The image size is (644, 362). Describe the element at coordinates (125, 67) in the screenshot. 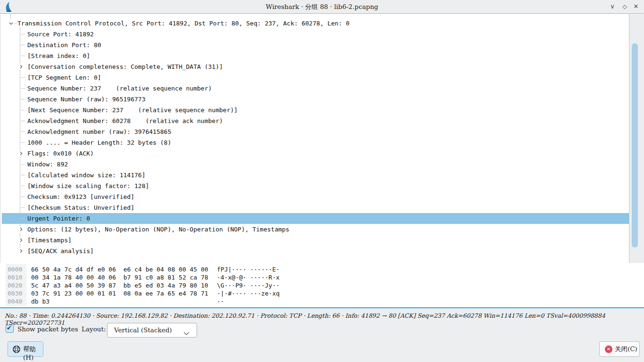

I see `tree-item-label: [Conversation completeness: Complete, WI…` at that location.